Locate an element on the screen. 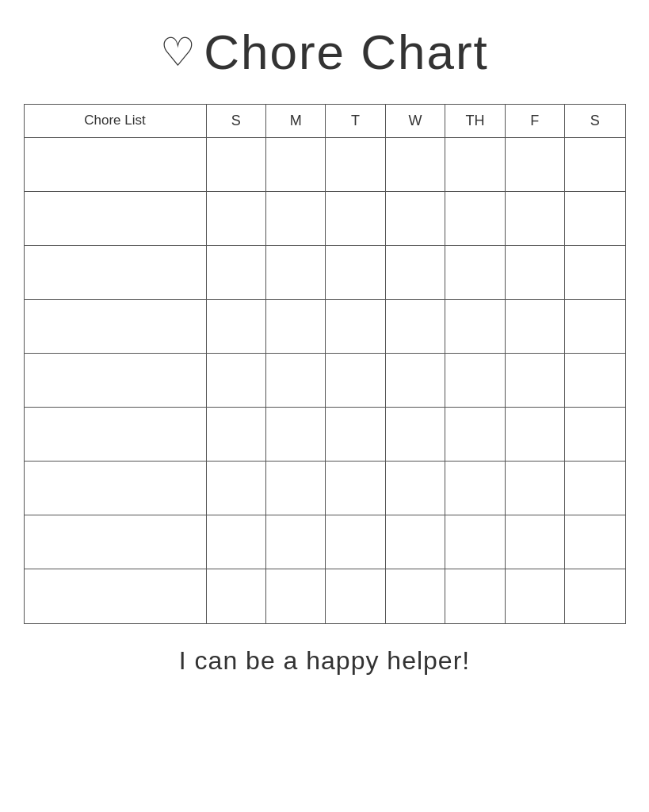  chore-list-header: Chore List is located at coordinates (116, 121).